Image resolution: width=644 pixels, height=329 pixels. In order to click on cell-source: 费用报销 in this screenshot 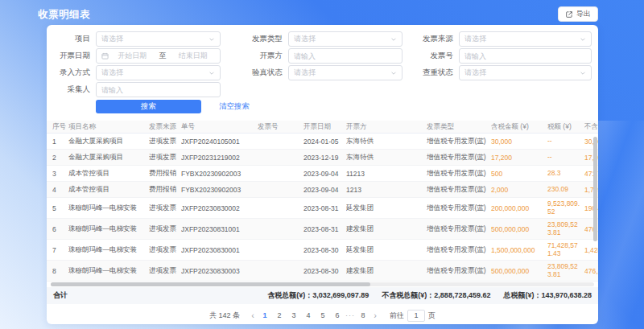, I will do `click(165, 190)`.